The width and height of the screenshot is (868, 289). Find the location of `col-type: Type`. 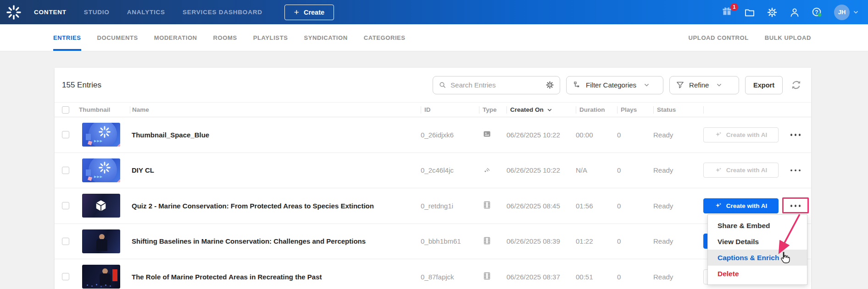

col-type: Type is located at coordinates (493, 110).